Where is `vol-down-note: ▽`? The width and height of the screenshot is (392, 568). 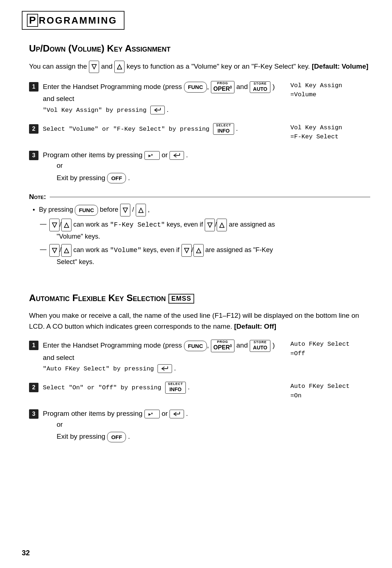
vol-down-note: ▽ is located at coordinates (125, 210).